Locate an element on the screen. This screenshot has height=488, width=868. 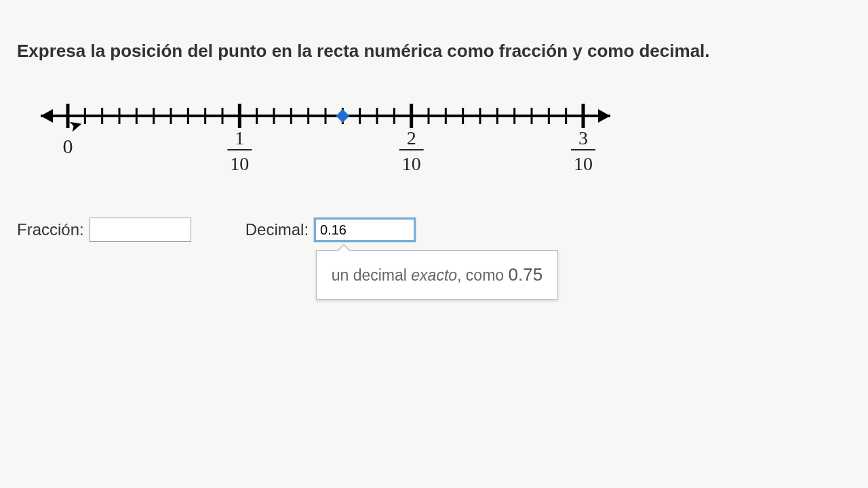
decimal-label: Decimal: is located at coordinates (277, 230).